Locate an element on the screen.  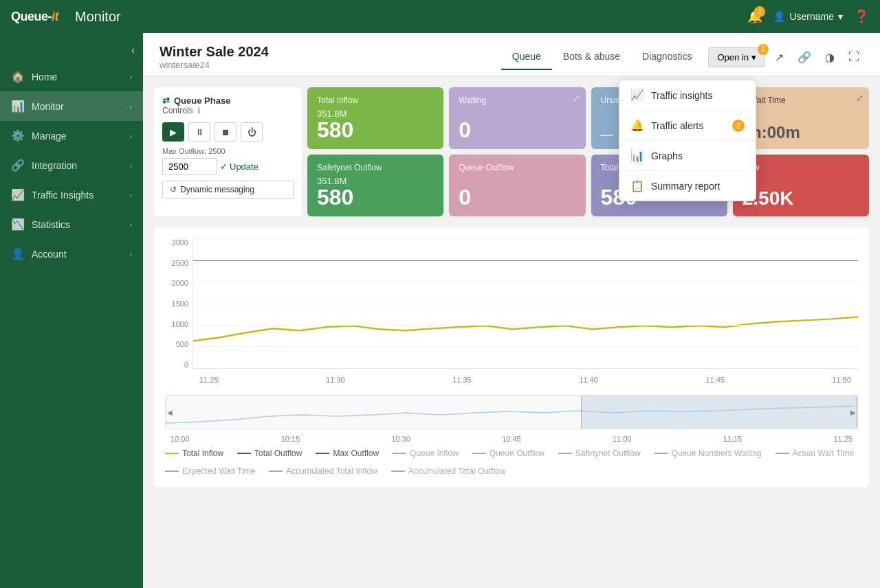
metric-label: Waiting is located at coordinates (517, 100).